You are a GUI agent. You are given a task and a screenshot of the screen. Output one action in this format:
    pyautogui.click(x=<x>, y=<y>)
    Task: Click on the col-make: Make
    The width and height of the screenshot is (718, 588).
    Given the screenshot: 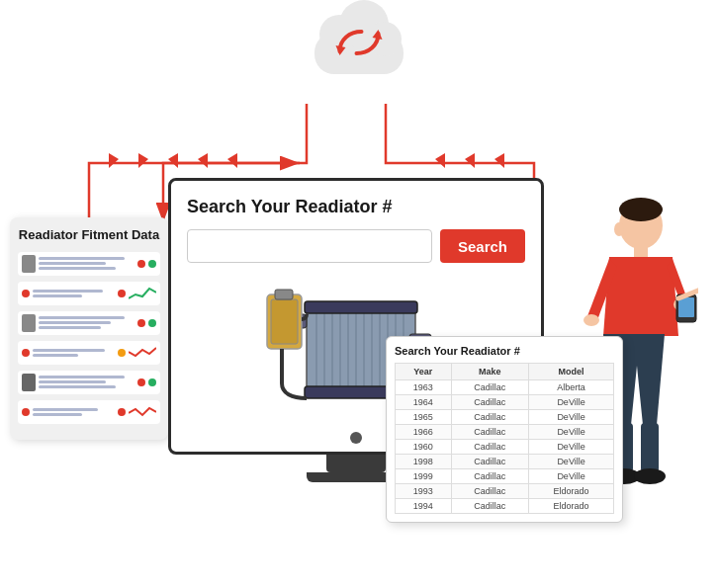 What is the action you would take?
    pyautogui.click(x=491, y=372)
    